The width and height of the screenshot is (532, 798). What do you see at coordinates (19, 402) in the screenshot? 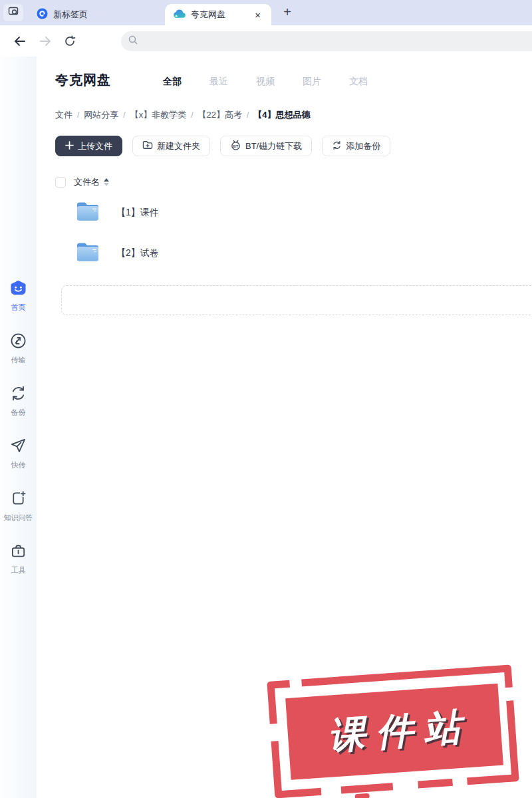
I see `sidebar-item-backup: 备份` at bounding box center [19, 402].